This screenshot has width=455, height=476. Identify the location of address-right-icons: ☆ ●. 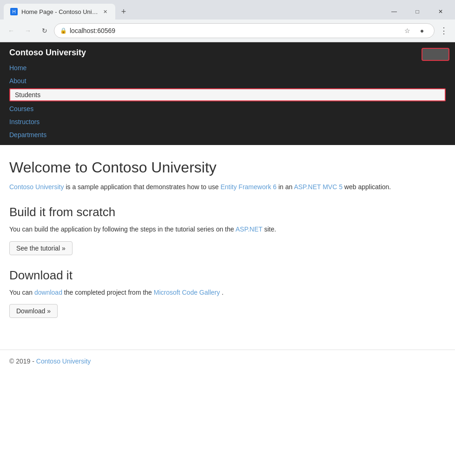
(415, 31).